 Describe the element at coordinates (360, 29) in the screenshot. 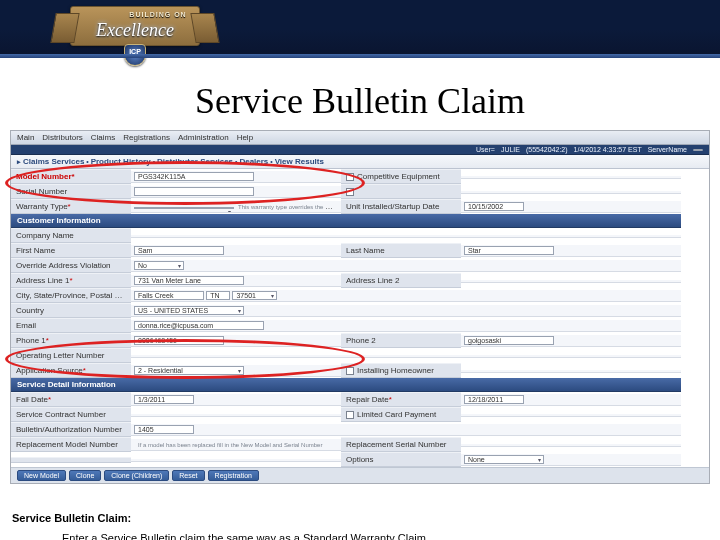

I see `banner: BUILDING ON Excellence ICP` at that location.